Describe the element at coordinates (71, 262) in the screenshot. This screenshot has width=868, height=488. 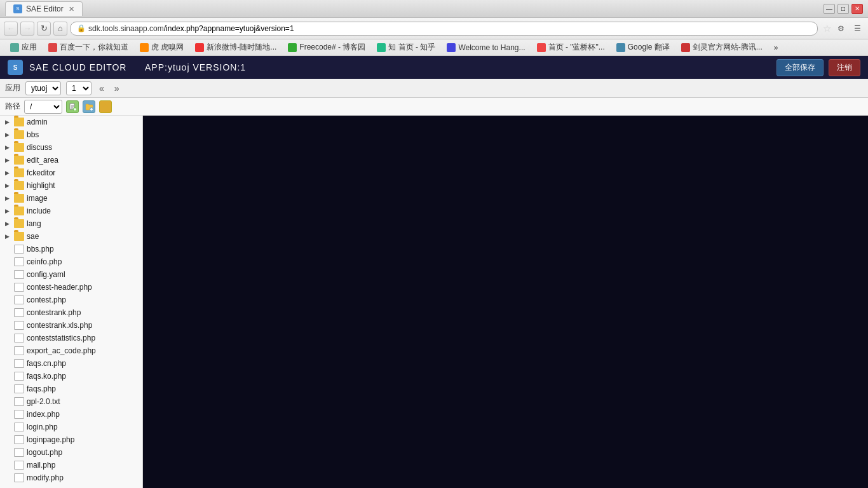
I see `file-item-ceinfo-php: ceinfo.php` at that location.